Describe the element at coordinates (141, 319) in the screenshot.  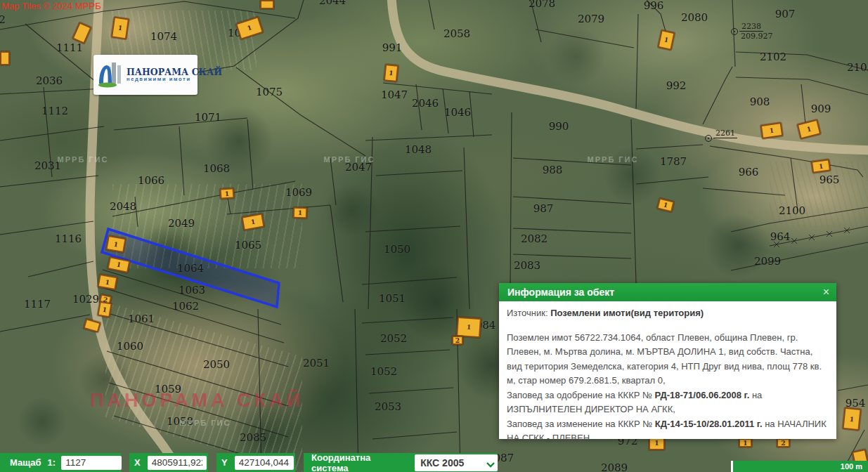
I see `parcel-label-1061: 1061` at that location.